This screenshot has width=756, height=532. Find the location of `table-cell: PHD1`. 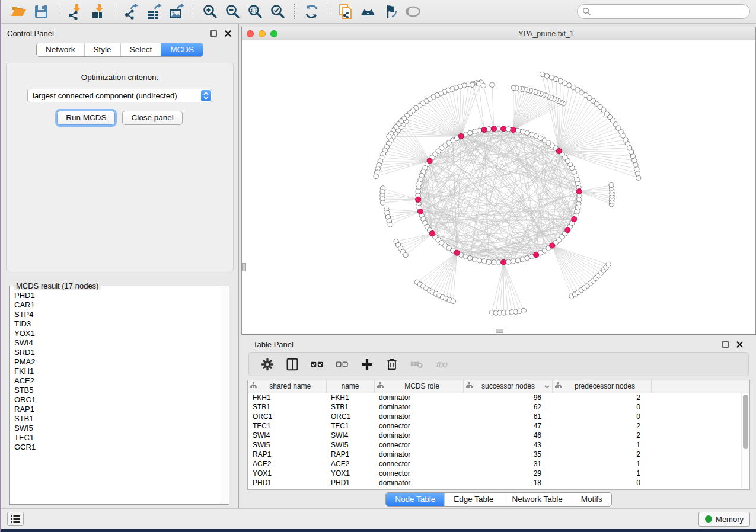

table-cell: PHD1 is located at coordinates (350, 483).